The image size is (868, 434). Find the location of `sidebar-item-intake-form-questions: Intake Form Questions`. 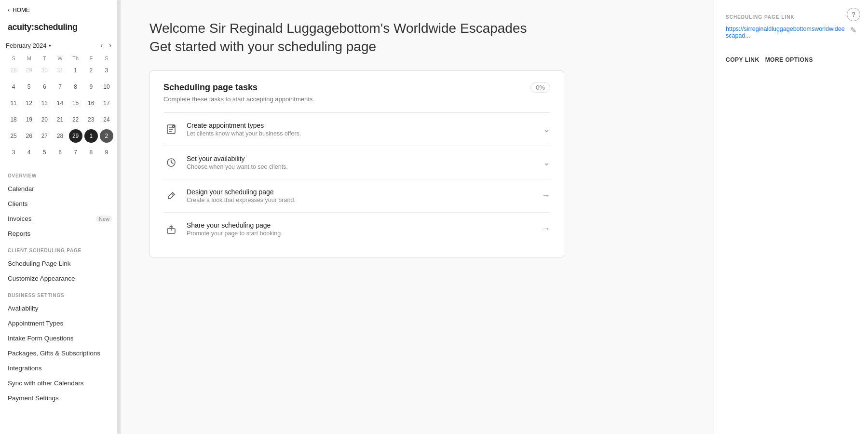

sidebar-item-intake-form-questions: Intake Form Questions is located at coordinates (60, 339).